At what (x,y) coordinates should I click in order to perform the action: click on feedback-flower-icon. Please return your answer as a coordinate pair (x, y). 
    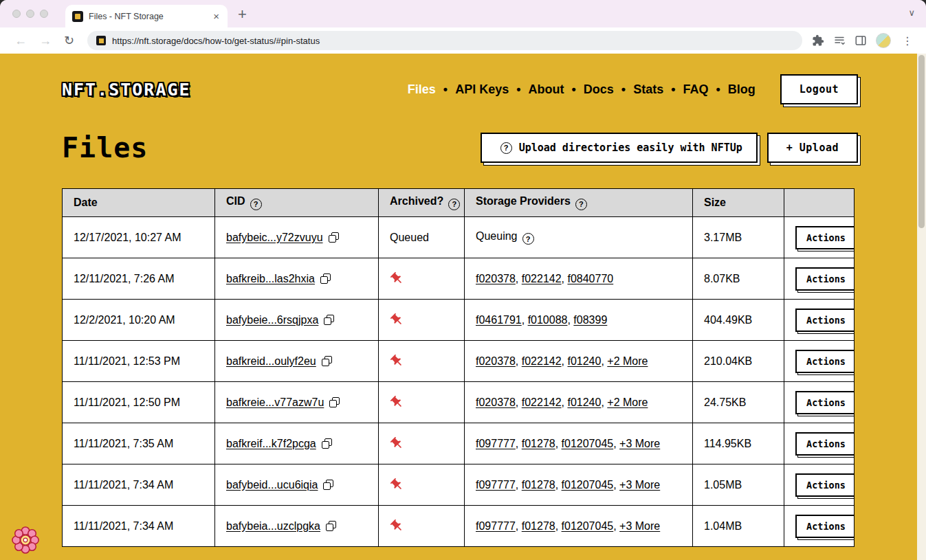
    Looking at the image, I should click on (25, 540).